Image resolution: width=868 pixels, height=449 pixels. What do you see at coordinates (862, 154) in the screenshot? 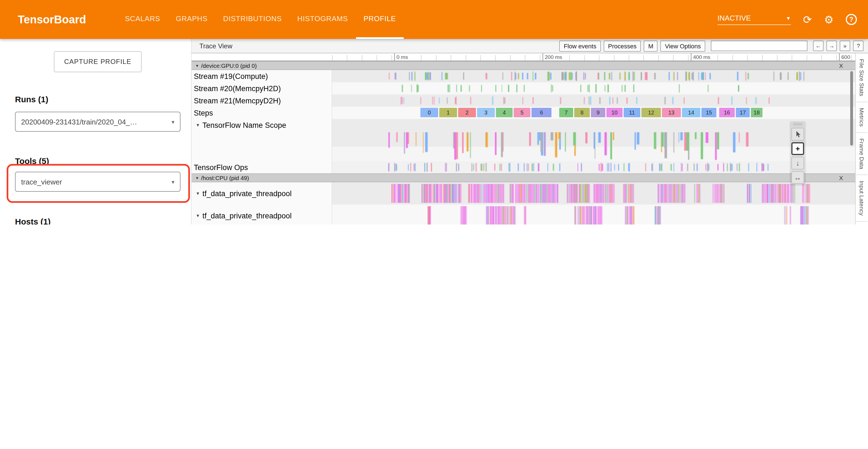
I see `side-tab-frame-data: Frame Data` at bounding box center [862, 154].